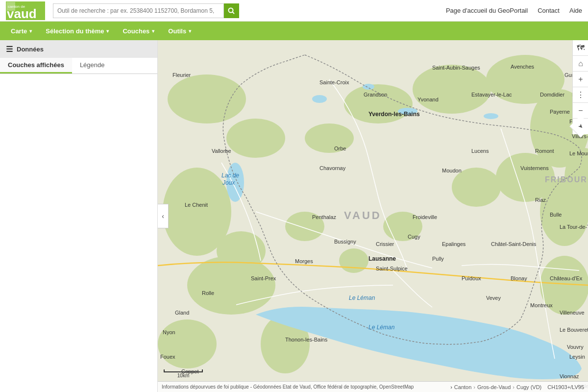 This screenshot has height=392, width=588. Describe the element at coordinates (492, 95) in the screenshot. I see `city-label-estavayer: Estavayer-le-Lac` at that location.